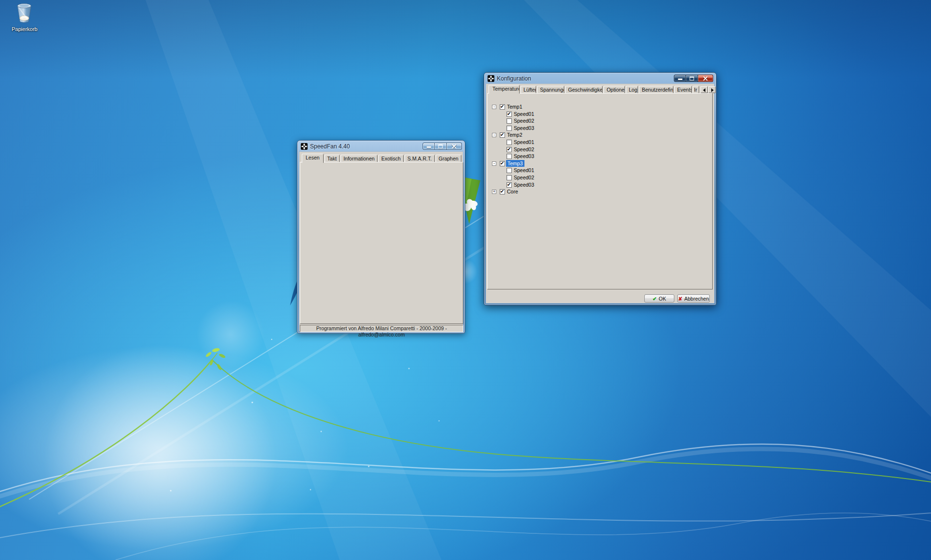 The height and width of the screenshot is (560, 931). What do you see at coordinates (381, 329) in the screenshot?
I see `speedfan-statusbar: Programmiert von Alfredo Milani Comparet…` at bounding box center [381, 329].